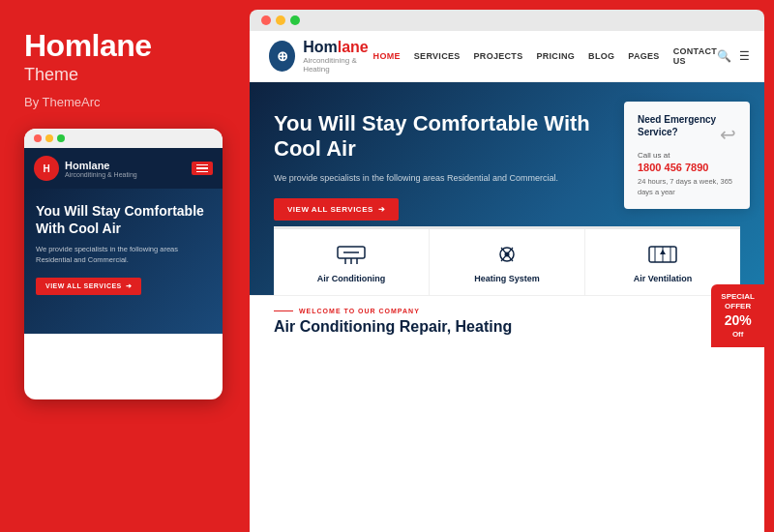 This screenshot has width=774, height=532. What do you see at coordinates (737, 315) in the screenshot?
I see `special-offer-badge: SPECIAL OFFER 20% Off` at bounding box center [737, 315].